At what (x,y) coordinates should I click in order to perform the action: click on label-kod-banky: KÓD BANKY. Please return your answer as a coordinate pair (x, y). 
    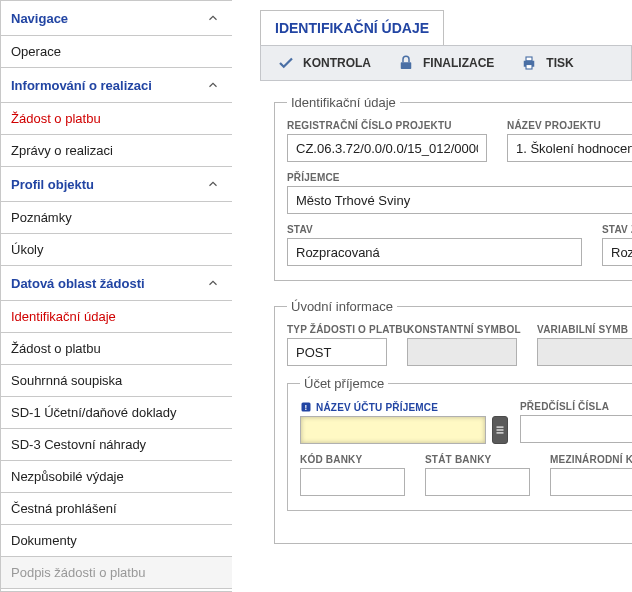
    Looking at the image, I should click on (352, 460).